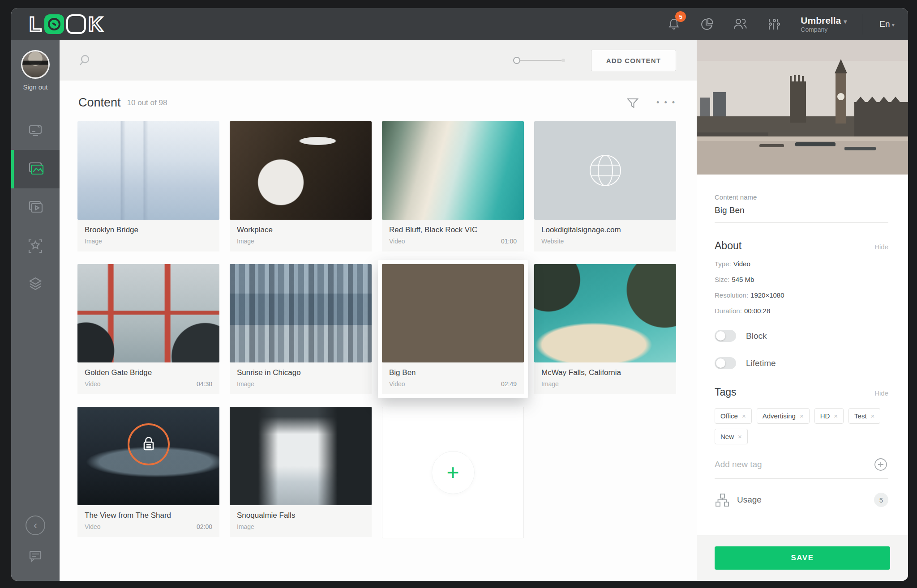 This screenshot has height=588, width=917. What do you see at coordinates (634, 60) in the screenshot?
I see `add-content-button: ADD CONTENT` at bounding box center [634, 60].